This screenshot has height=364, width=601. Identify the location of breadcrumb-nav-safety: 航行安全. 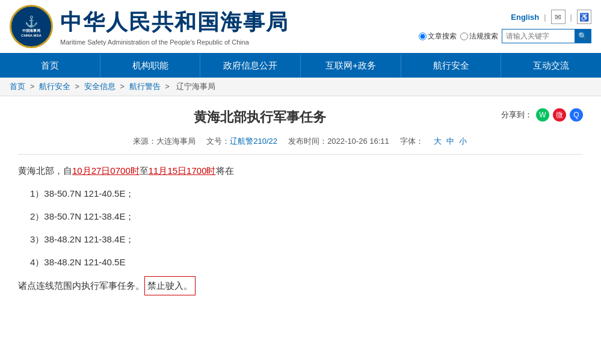
(55, 87).